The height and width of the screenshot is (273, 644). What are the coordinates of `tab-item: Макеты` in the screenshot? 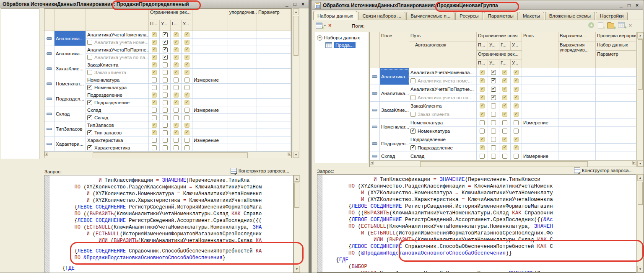 It's located at (532, 16).